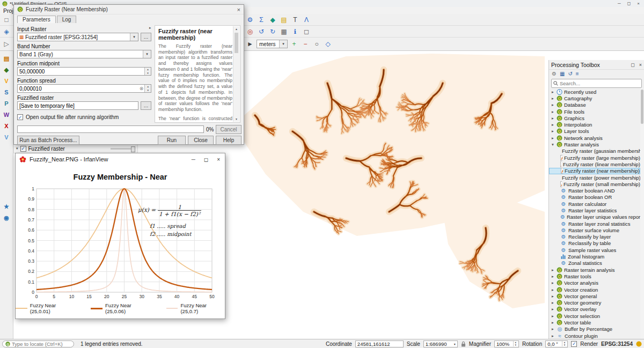 Image resolution: width=644 pixels, height=348 pixels. What do you see at coordinates (595, 256) in the screenshot?
I see `toolbox-item-zonal-histogram: Zonal histogram` at bounding box center [595, 256].